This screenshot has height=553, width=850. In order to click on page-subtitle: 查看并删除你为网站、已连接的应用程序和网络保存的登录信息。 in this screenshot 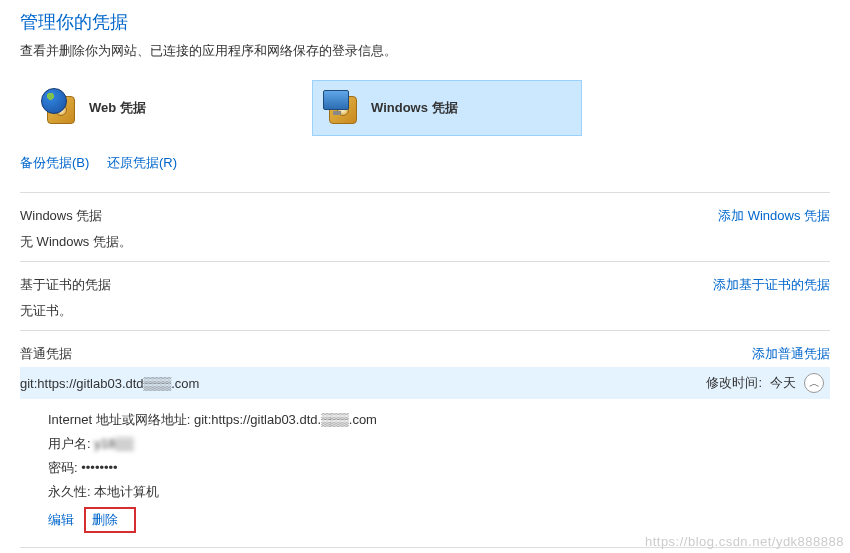, I will do `click(425, 51)`.